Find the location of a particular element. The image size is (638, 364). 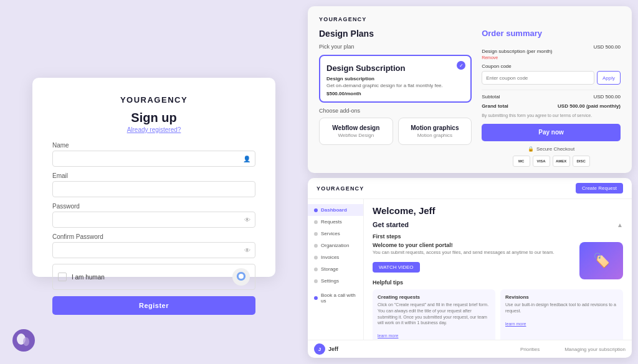

sidebar-item-settings: Settings is located at coordinates (335, 281).